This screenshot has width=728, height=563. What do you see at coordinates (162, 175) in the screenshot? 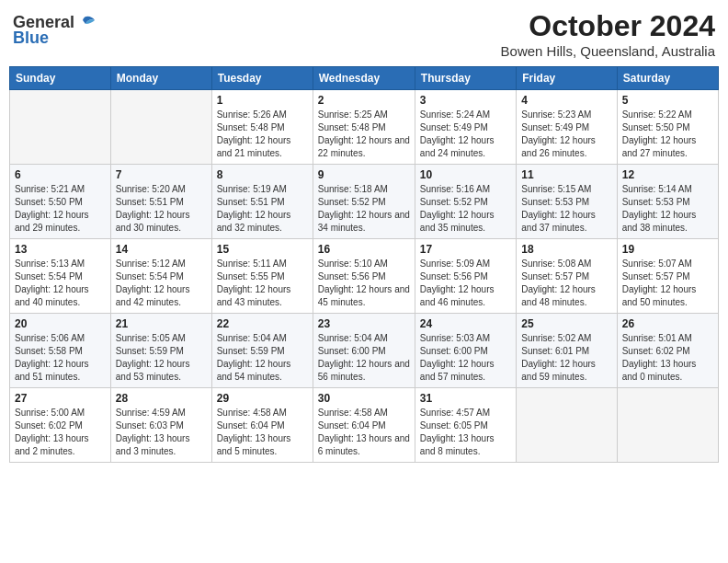
I see `day-number: 7` at bounding box center [162, 175].